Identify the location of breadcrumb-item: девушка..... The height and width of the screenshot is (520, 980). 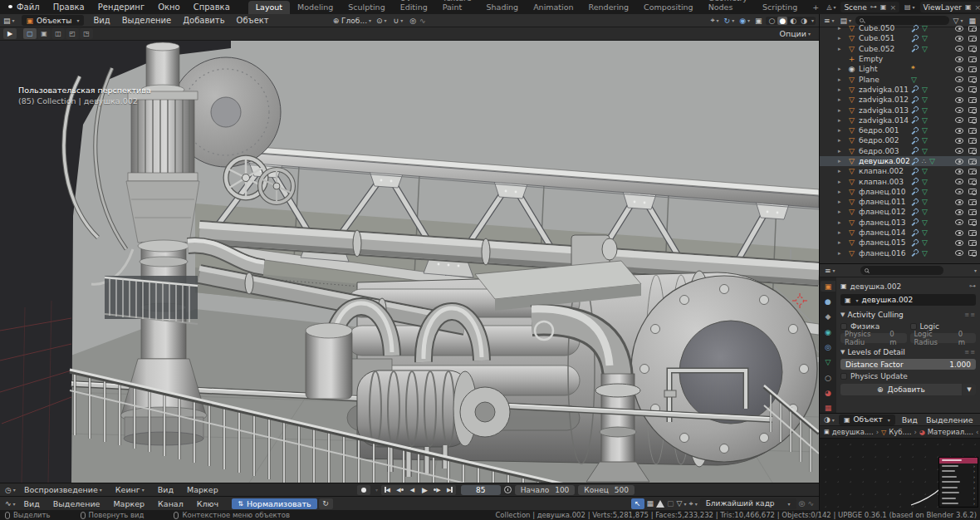
(853, 432).